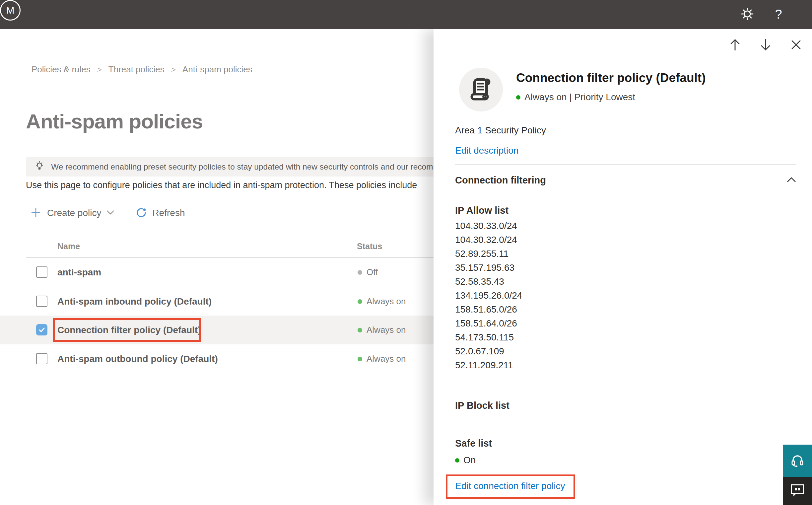 This screenshot has height=505, width=812. Describe the element at coordinates (406, 14) in the screenshot. I see `top-app-bar: ? M` at that location.